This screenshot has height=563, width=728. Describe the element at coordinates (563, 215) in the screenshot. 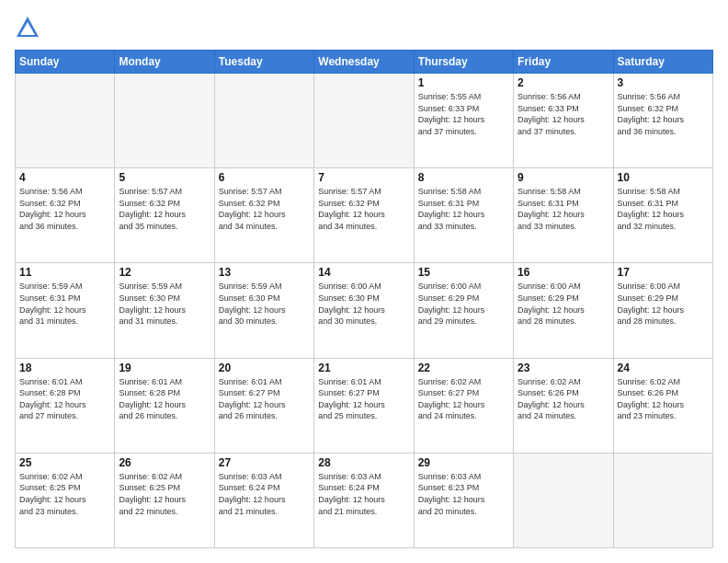

I see `calendar-cell: 9Sunrise: 5:58 AM Sunset: 6:31 PM Daylig…` at that location.